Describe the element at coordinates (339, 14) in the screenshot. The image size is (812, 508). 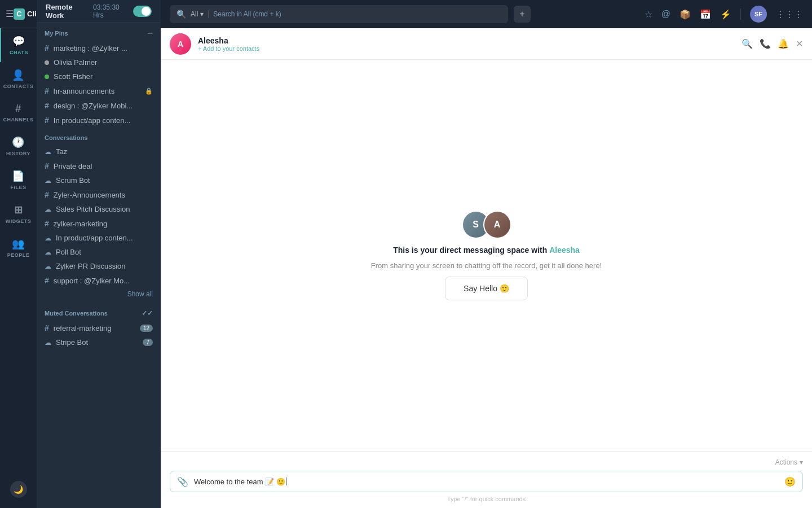
I see `search-container: 🔍 All ▾ Search in All (cmd + k)` at that location.